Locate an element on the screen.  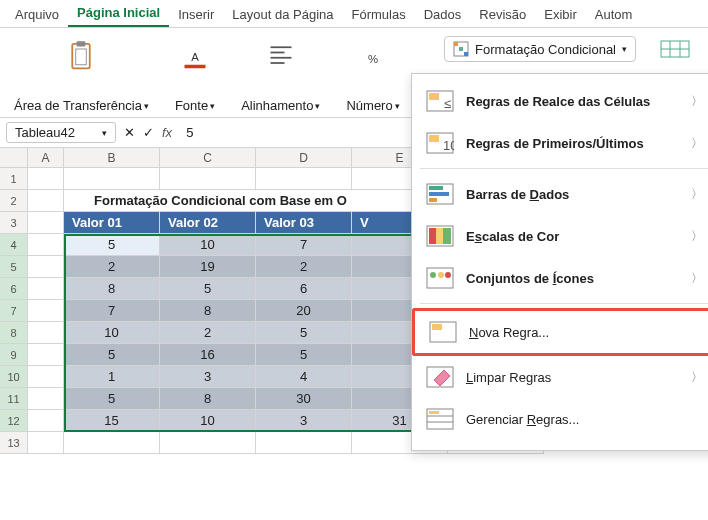
insert-cells-icon is located at coordinates (675, 49).